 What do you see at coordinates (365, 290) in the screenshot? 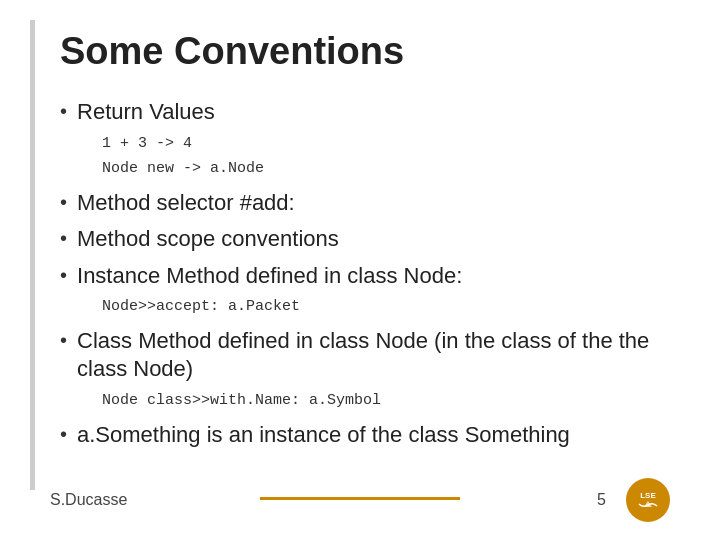
I see `bullet-section-instance-method: • Instance Method defined in class Node:…` at bounding box center [365, 290].